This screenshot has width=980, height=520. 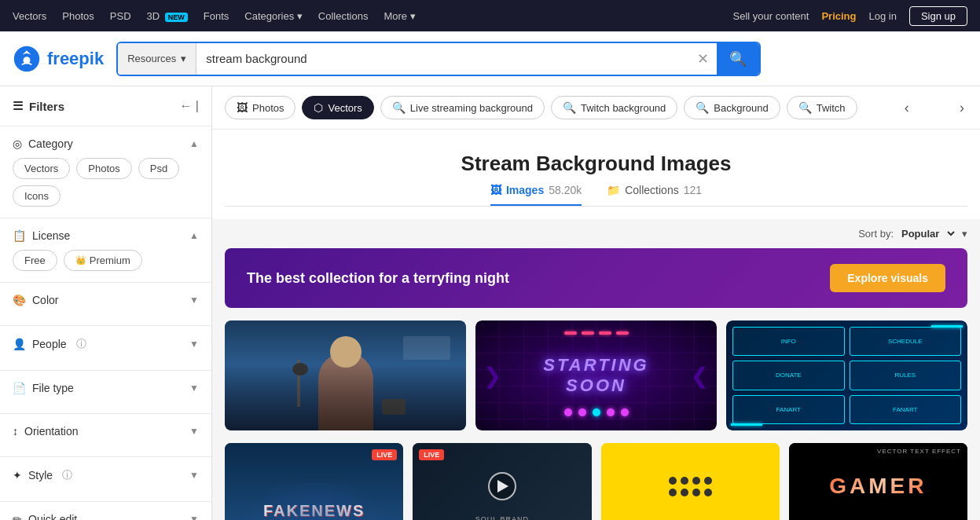 I want to click on scifi-box-text-3: DONATE, so click(x=789, y=375).